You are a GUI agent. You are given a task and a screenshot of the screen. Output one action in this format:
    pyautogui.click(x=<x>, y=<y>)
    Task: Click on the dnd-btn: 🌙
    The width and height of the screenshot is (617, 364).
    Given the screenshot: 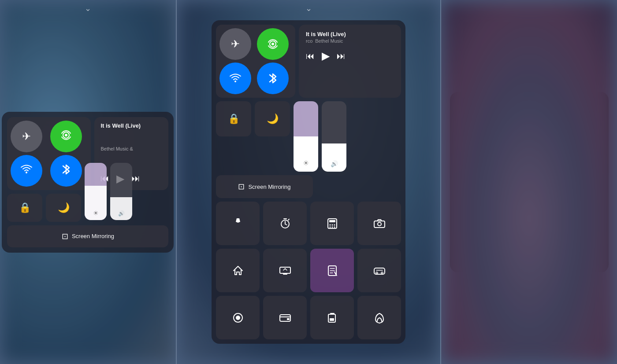 What is the action you would take?
    pyautogui.click(x=63, y=208)
    